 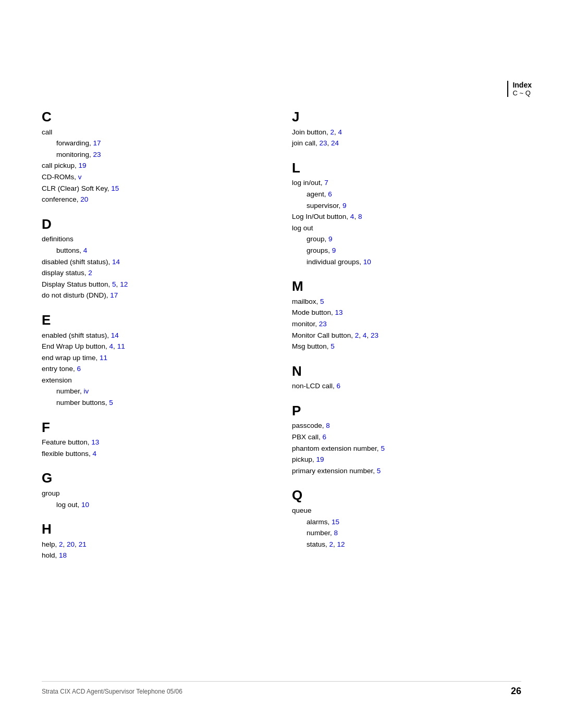 What do you see at coordinates (334, 262) in the screenshot?
I see `entry-label: individual groups,` at bounding box center [334, 262].